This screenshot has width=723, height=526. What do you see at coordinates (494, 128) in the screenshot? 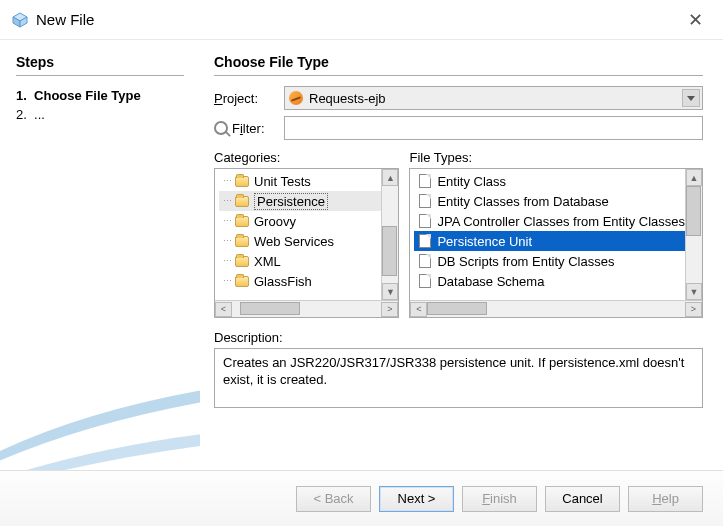
I see `filter-input` at bounding box center [494, 128].